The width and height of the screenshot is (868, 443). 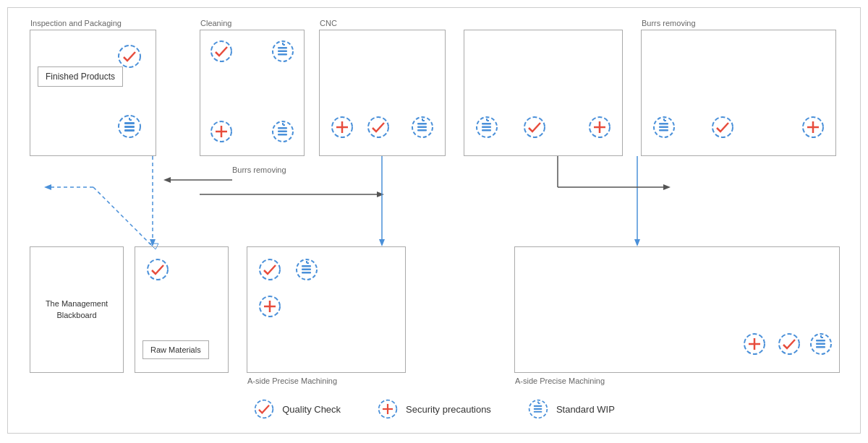 I want to click on mid-station, so click(x=543, y=93).